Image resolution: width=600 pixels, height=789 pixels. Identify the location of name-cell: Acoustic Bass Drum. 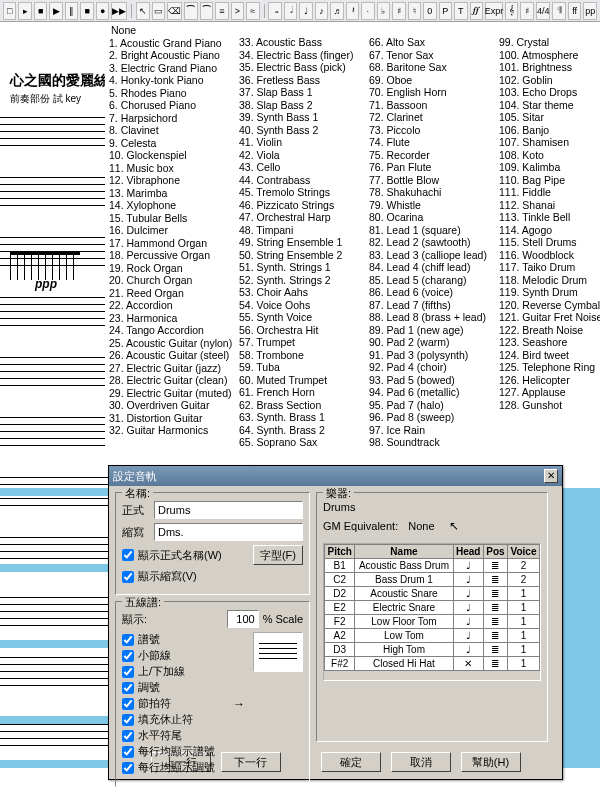
(404, 566).